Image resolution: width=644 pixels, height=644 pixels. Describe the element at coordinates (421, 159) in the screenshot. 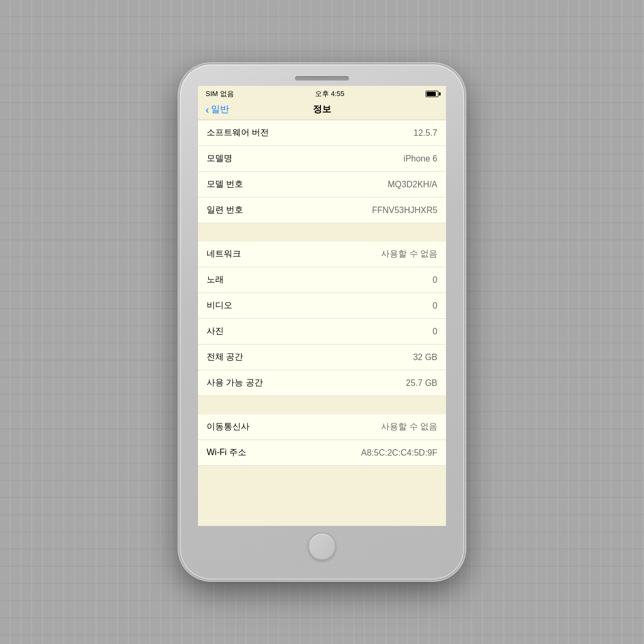

I see `value-model-name: iPhone 6` at that location.